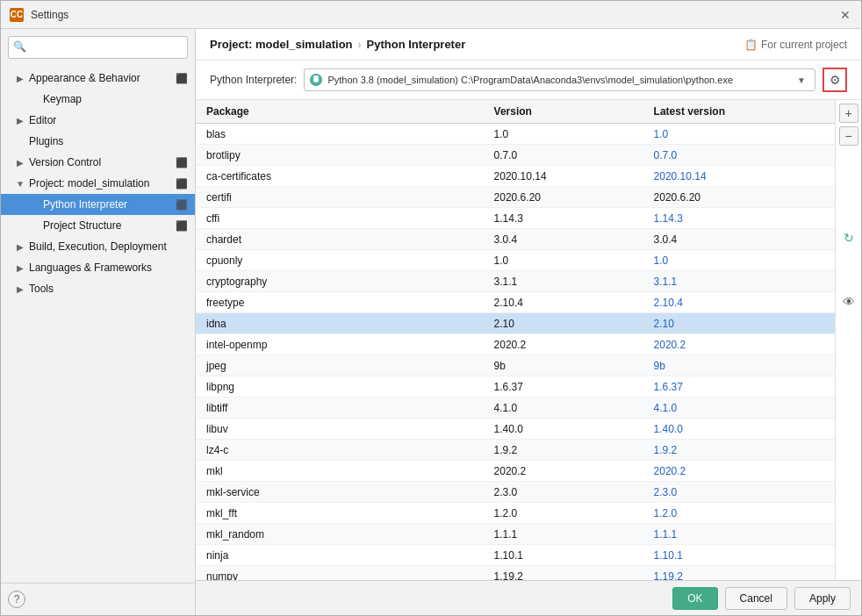  Describe the element at coordinates (20, 183) in the screenshot. I see `arrow-icon: ▼` at that location.